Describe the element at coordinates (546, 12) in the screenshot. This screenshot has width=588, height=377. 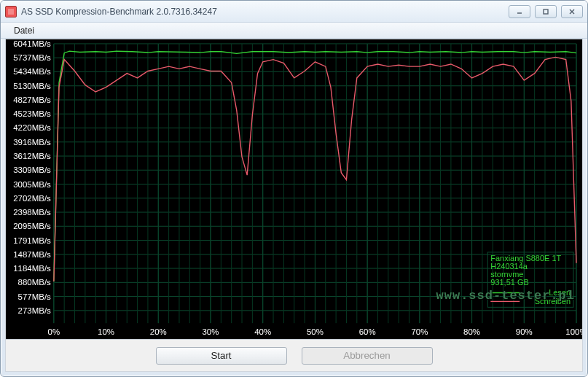
I see `window-buttons` at that location.